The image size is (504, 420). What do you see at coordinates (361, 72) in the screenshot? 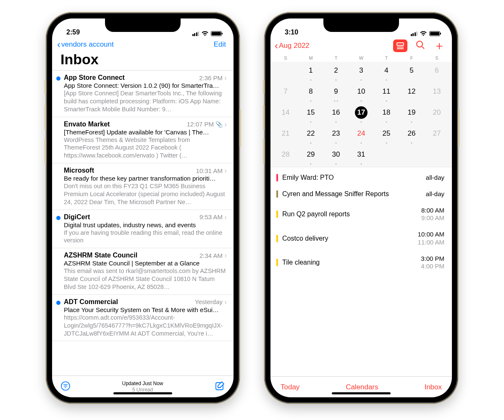
I see `day-cell: 3•` at bounding box center [361, 72].